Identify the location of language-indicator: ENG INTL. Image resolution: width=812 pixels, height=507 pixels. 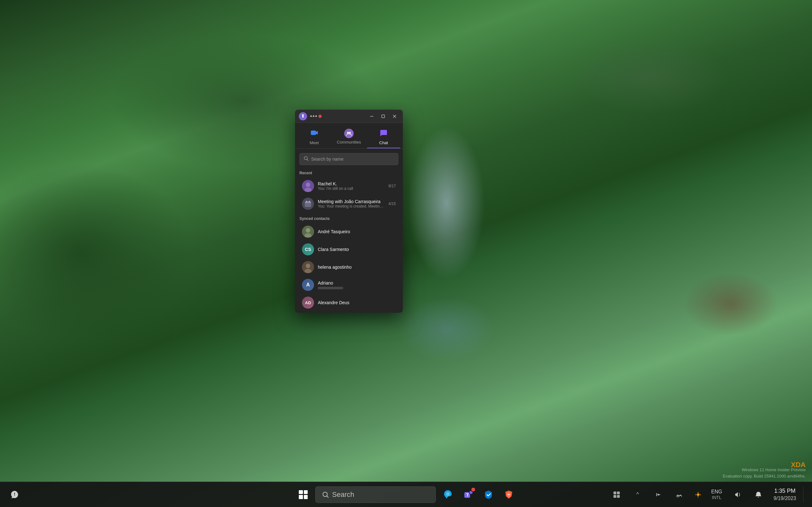
(717, 495).